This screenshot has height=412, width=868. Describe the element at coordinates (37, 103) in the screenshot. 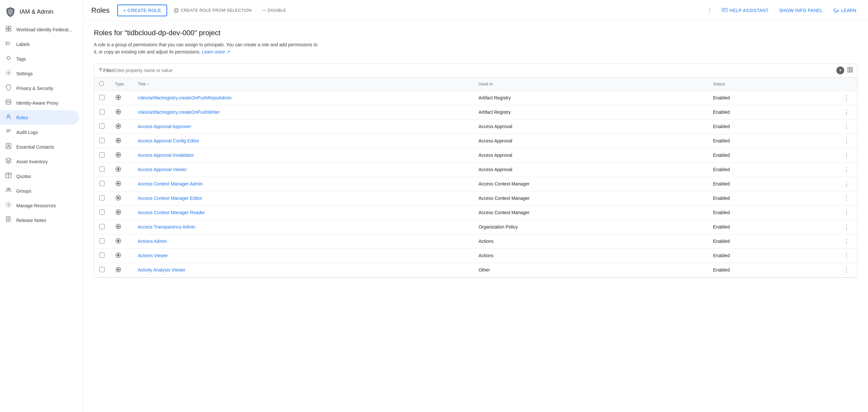

I see `sidebar-item-label-identity-proxy: Identity-Aware Proxy` at that location.